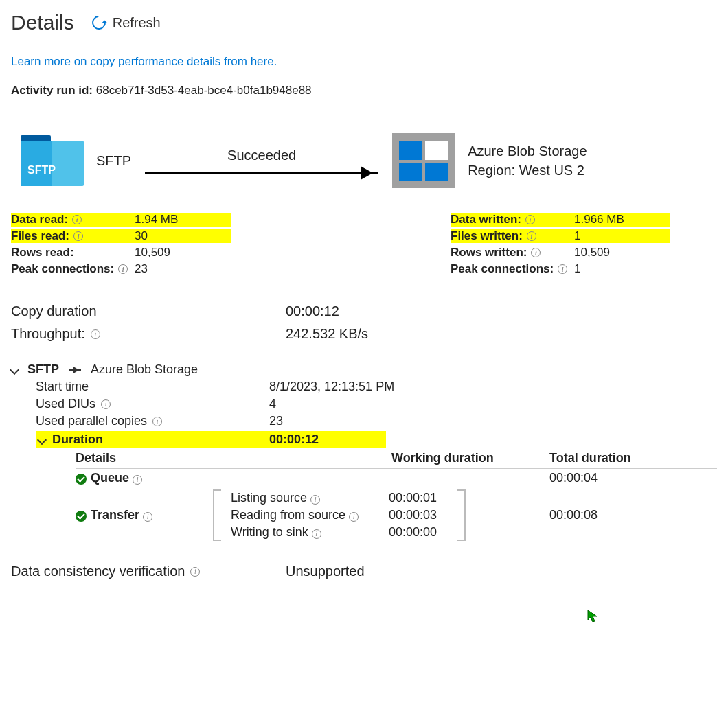 Image resolution: width=728 pixels, height=718 pixels. Describe the element at coordinates (211, 439) in the screenshot. I see `duration-expander: Duration 00:00:12` at that location.